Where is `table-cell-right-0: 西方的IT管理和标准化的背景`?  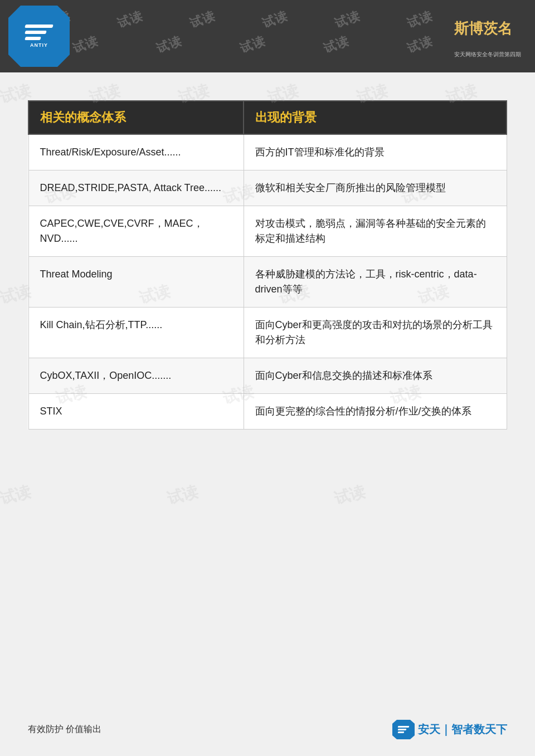 table-cell-right-0: 西方的IT管理和标准化的背景 is located at coordinates (375, 153).